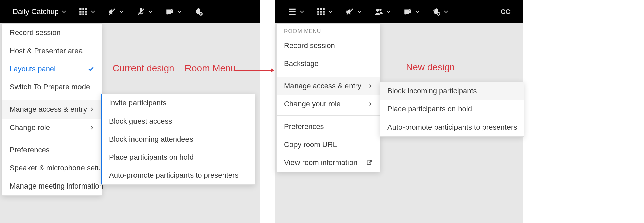  I want to click on menu-item-label: Auto-promote participants to presenters, so click(452, 127).